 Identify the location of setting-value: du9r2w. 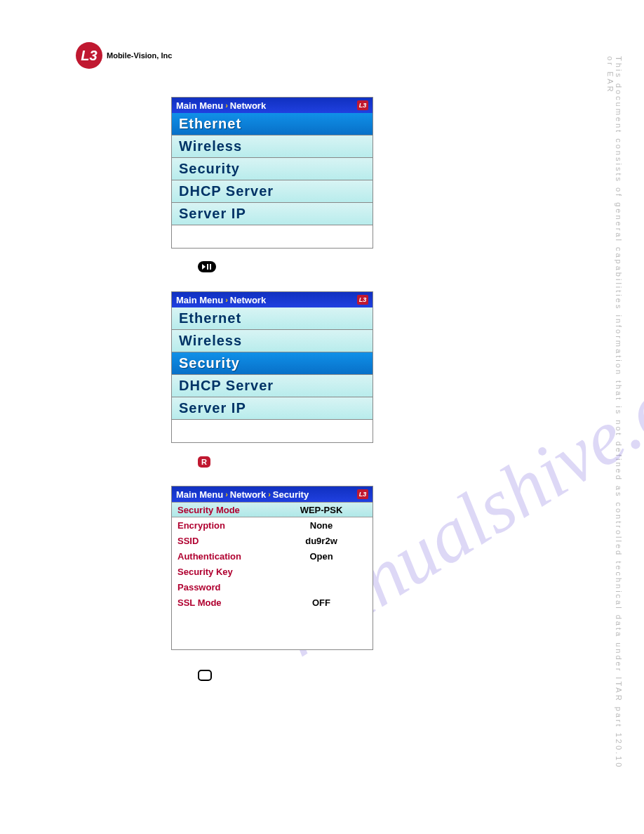
(321, 541).